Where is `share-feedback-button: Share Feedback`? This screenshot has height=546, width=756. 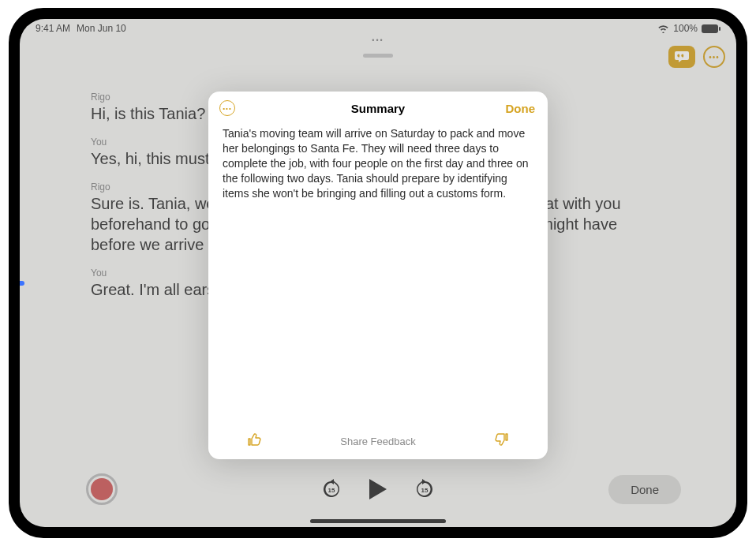 share-feedback-button: Share Feedback is located at coordinates (377, 442).